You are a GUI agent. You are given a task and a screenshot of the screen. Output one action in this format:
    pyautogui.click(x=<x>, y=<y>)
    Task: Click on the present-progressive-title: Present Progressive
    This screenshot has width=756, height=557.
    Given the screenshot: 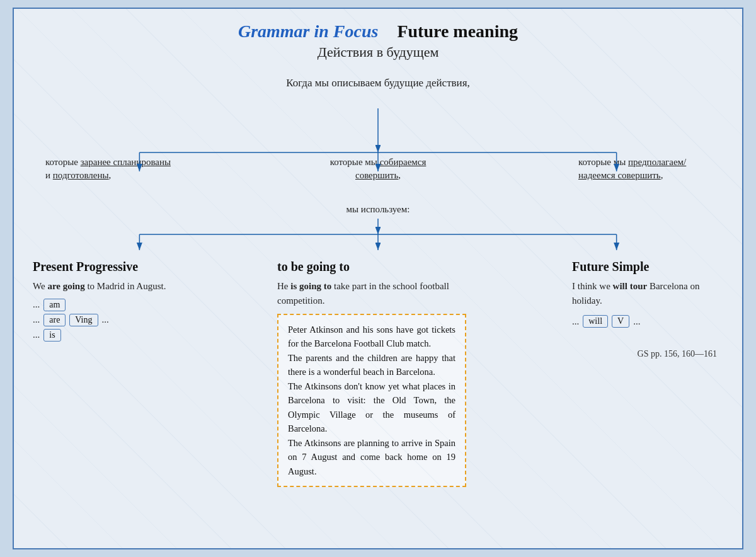 What is the action you would take?
    pyautogui.click(x=102, y=267)
    